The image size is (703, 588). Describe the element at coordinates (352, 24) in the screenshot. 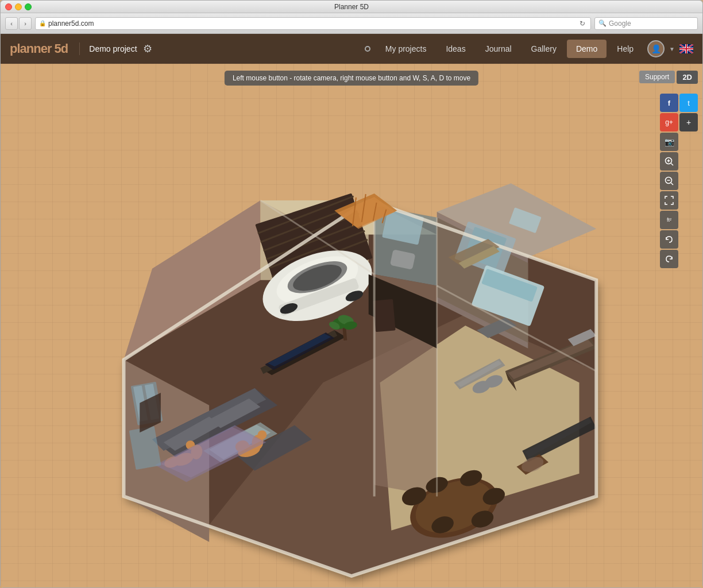

I see `browser-toolbar: ‹ › 🔒 planner5d.com ↻ 🔍 Google` at that location.